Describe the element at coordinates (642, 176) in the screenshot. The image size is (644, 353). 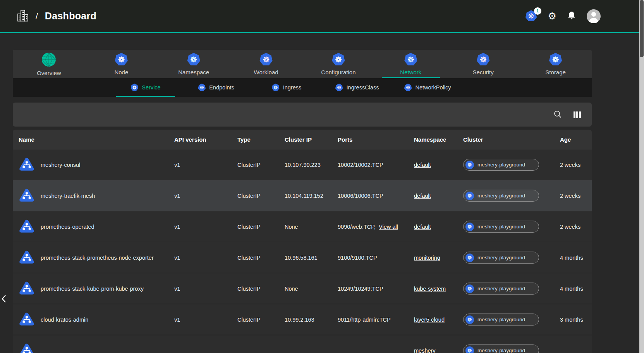
I see `page-scrollbar` at that location.